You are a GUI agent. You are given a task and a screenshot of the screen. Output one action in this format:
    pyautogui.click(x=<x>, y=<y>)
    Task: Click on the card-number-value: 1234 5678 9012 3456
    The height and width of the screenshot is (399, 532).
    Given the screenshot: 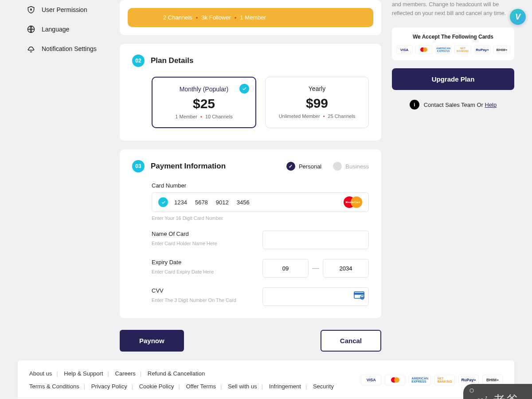 What is the action you would take?
    pyautogui.click(x=212, y=202)
    